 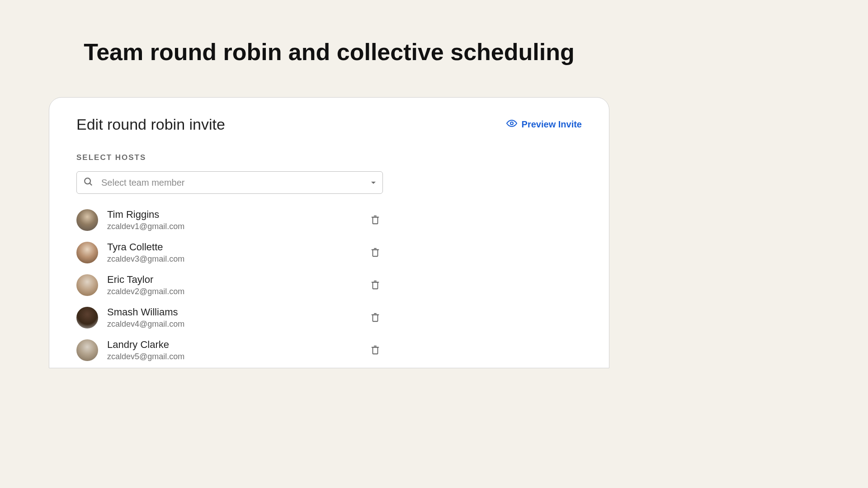 What do you see at coordinates (544, 125) in the screenshot?
I see `preview-invite-button: Preview Invite` at bounding box center [544, 125].